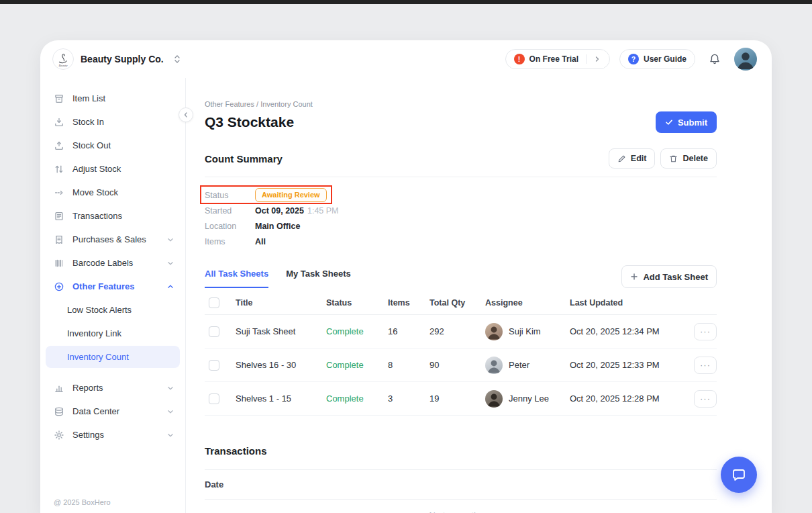 Image resolution: width=812 pixels, height=513 pixels. I want to click on notifications-button, so click(715, 59).